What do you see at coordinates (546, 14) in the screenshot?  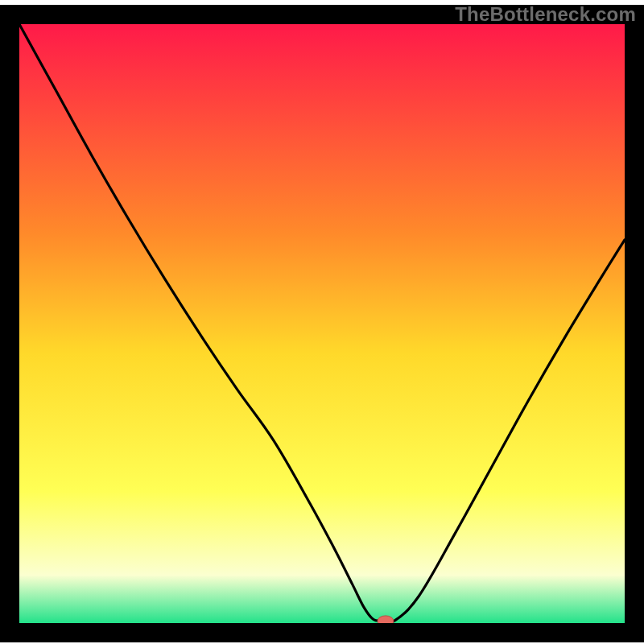 I see `watermark-text: TheBottleneck.com` at bounding box center [546, 14].